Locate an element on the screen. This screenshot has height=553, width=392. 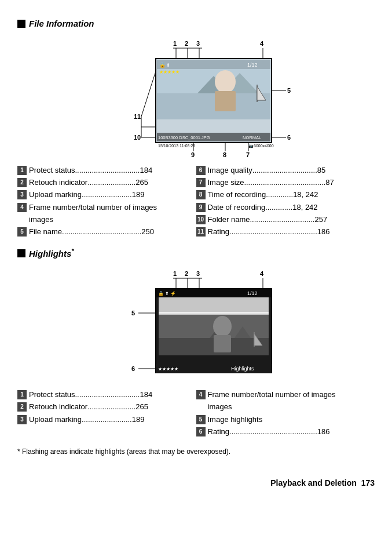
svg-text: Highlights is located at coordinates (243, 369).